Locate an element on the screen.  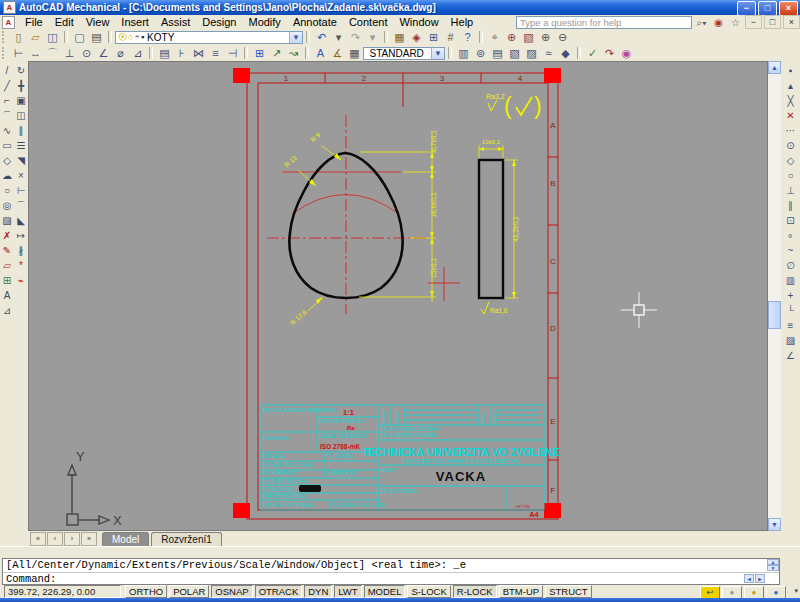
dim-jogged-icon: ∠ is located at coordinates (104, 53).